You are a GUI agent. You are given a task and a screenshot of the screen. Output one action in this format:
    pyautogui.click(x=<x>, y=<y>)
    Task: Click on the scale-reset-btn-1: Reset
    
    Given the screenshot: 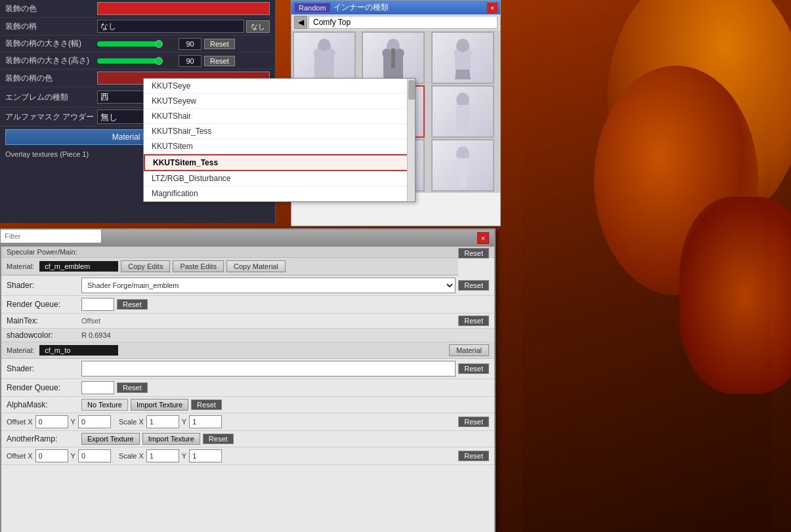 What is the action you would take?
    pyautogui.click(x=474, y=422)
    